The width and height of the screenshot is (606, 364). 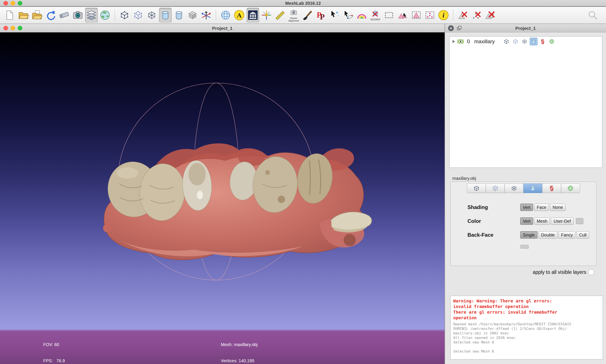 What do you see at coordinates (527, 221) in the screenshot?
I see `color-option-0: Vert` at bounding box center [527, 221].